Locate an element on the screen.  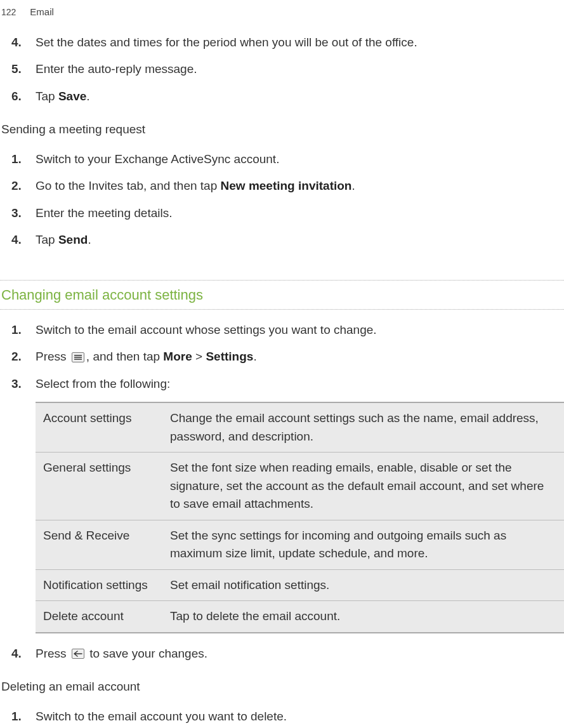
step-bold: New meeting invitation is located at coordinates (287, 185).